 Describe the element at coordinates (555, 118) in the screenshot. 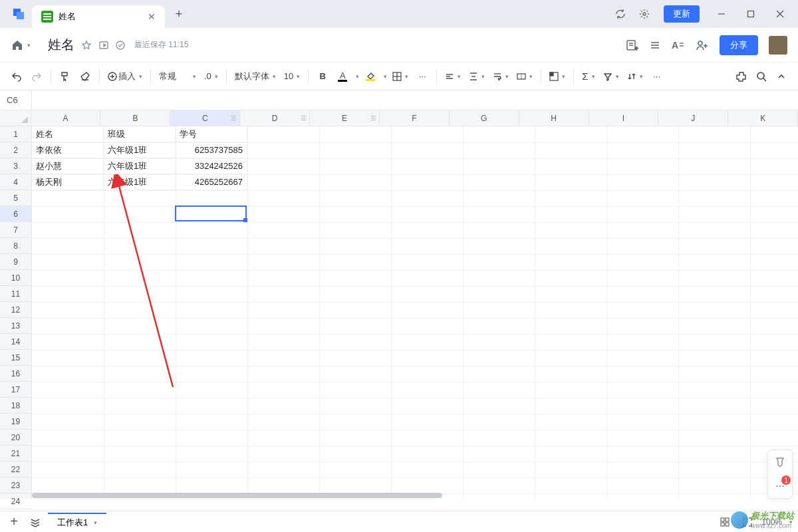

I see `col-header-H: H` at that location.